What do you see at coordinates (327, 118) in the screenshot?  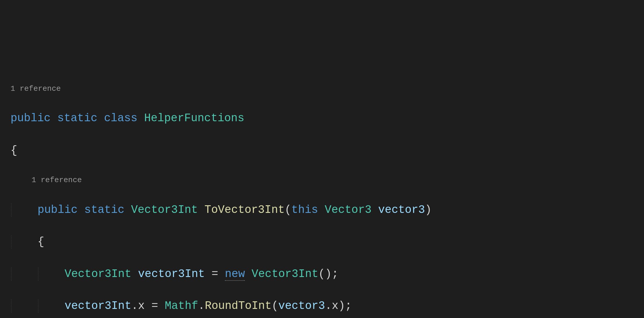 I see `code-line: public static class HelperFunctions` at bounding box center [327, 118].